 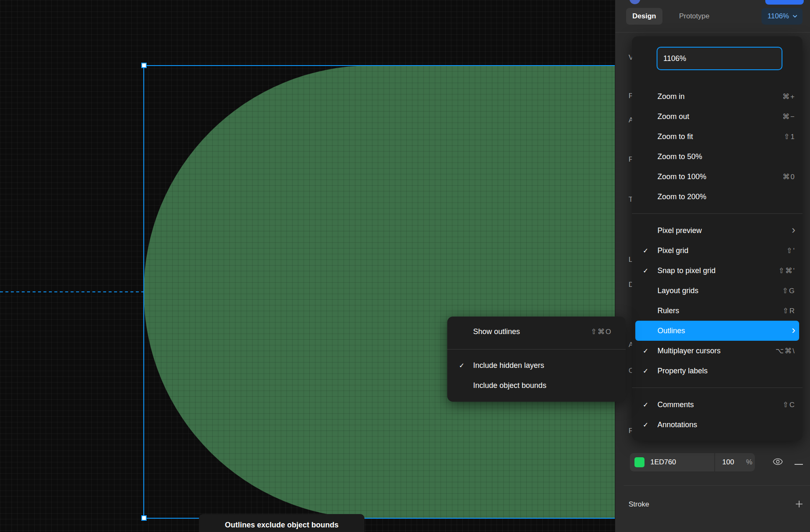 What do you see at coordinates (680, 157) in the screenshot?
I see `menu-item-label: Zoom to 50%` at bounding box center [680, 157].